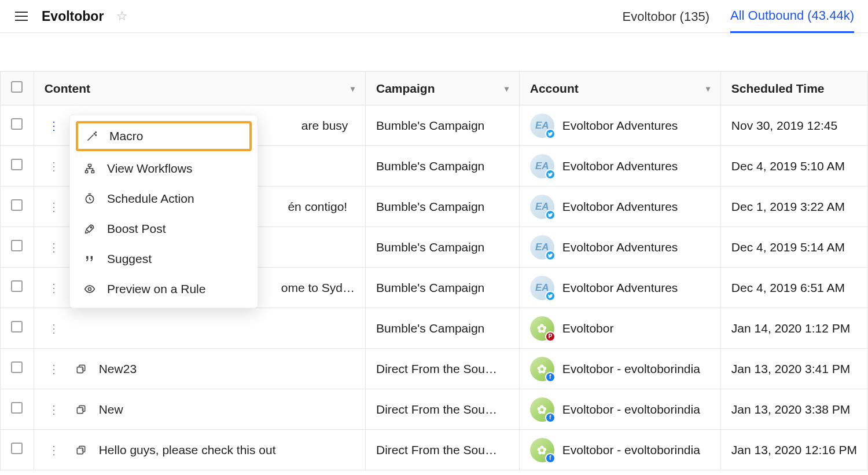 This screenshot has width=868, height=475. Describe the element at coordinates (794, 328) in the screenshot. I see `row-scheduled-cell: Jan 14, 2020 1:12 PM` at that location.